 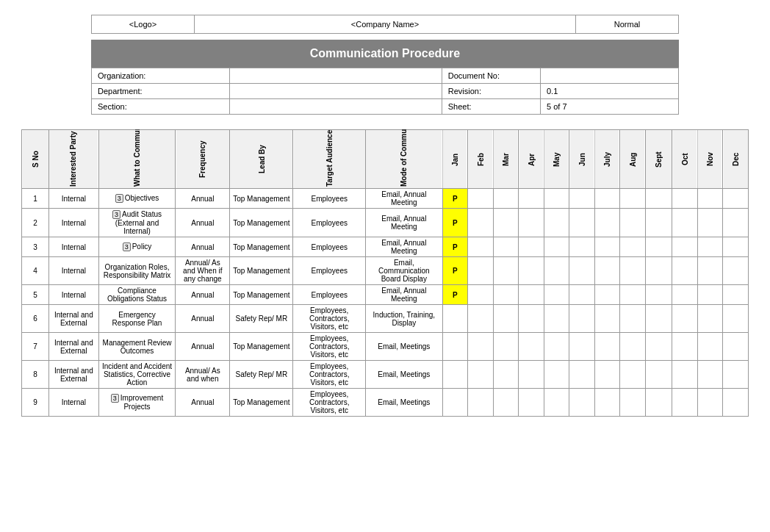 What do you see at coordinates (385, 319) in the screenshot?
I see `table-row: 6Internal and ExternalEmergency Response…` at bounding box center [385, 319].